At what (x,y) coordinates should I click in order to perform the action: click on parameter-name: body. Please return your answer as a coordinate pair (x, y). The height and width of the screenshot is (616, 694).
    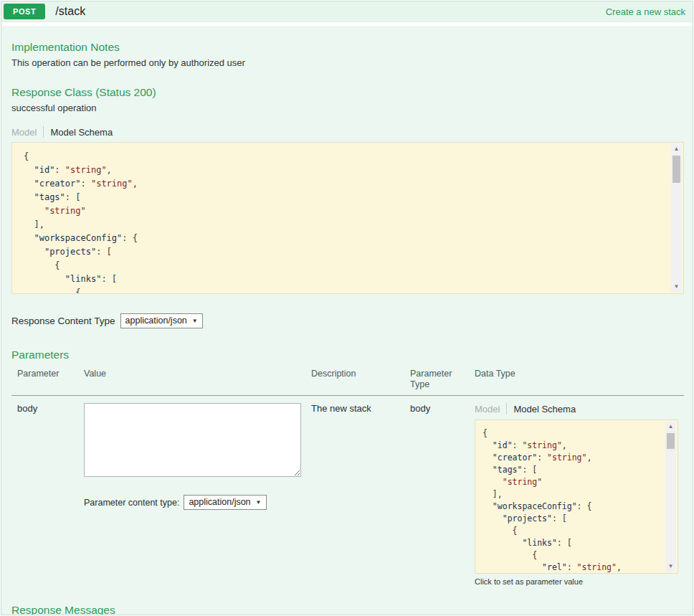
    Looking at the image, I should click on (44, 491).